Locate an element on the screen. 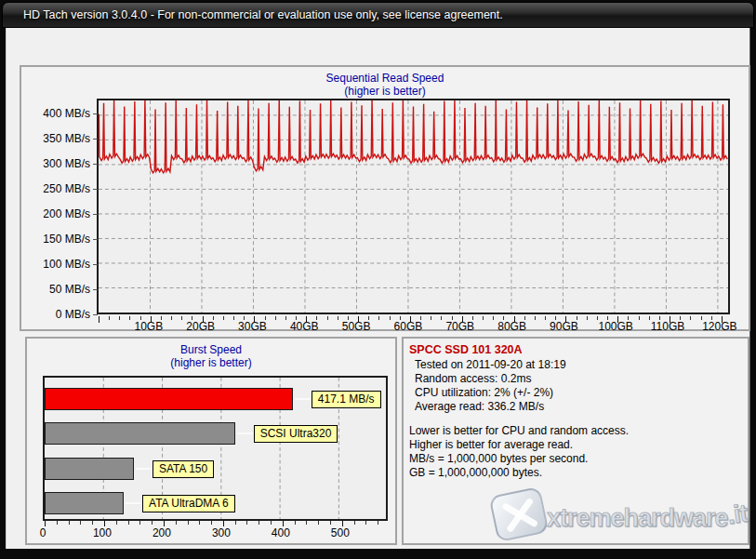 The image size is (756, 559). window-title: HD Tach version 3.0.4.0 - For non-commer… is located at coordinates (263, 15).